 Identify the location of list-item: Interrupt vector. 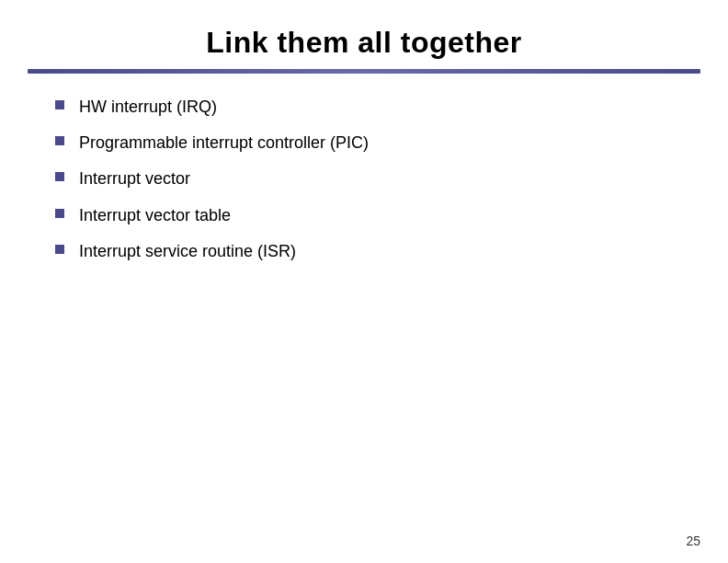
(364, 178).